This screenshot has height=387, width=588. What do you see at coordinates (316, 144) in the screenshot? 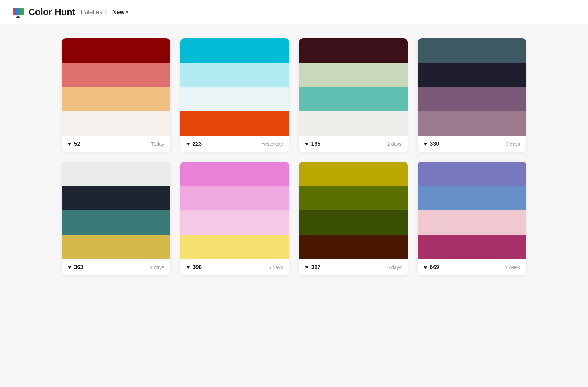
I see `like-count: 195` at bounding box center [316, 144].